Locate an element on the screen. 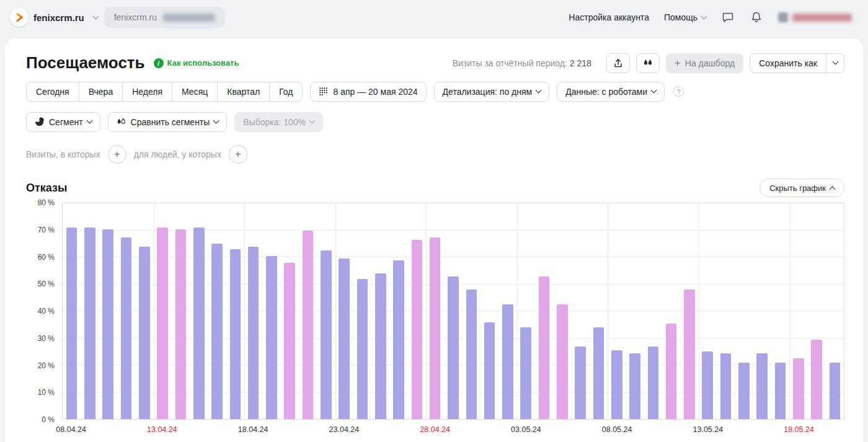 The height and width of the screenshot is (442, 868). counter-pill: fenixcrm.ru is located at coordinates (165, 17).